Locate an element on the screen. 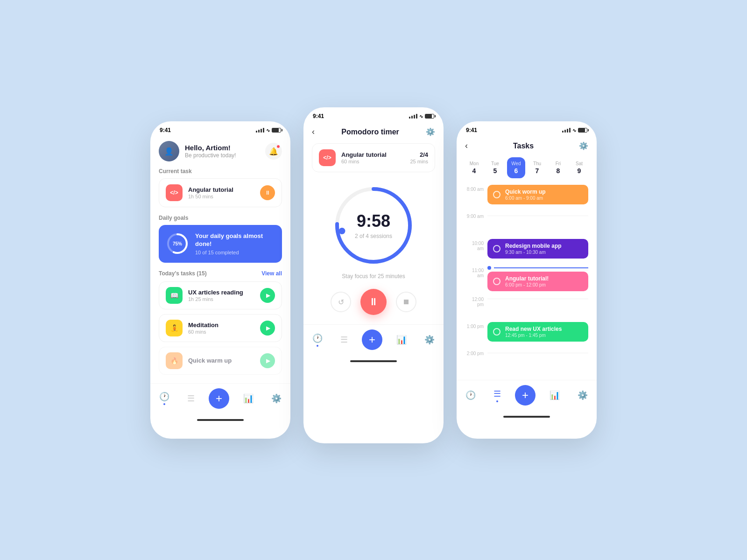 Image resolution: width=747 pixels, height=560 pixels. header-text: Hello, Artiom! Be productive today! is located at coordinates (225, 151).